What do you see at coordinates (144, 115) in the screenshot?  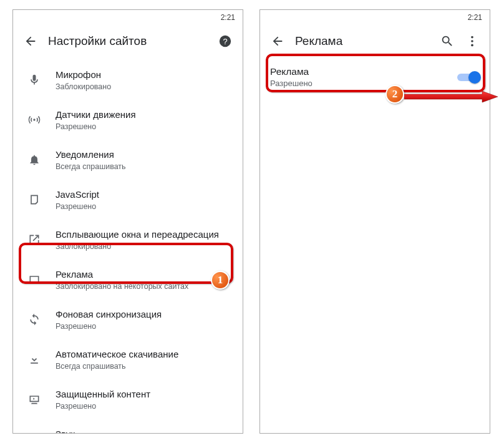 I see `setting-label: Датчики движения` at bounding box center [144, 115].